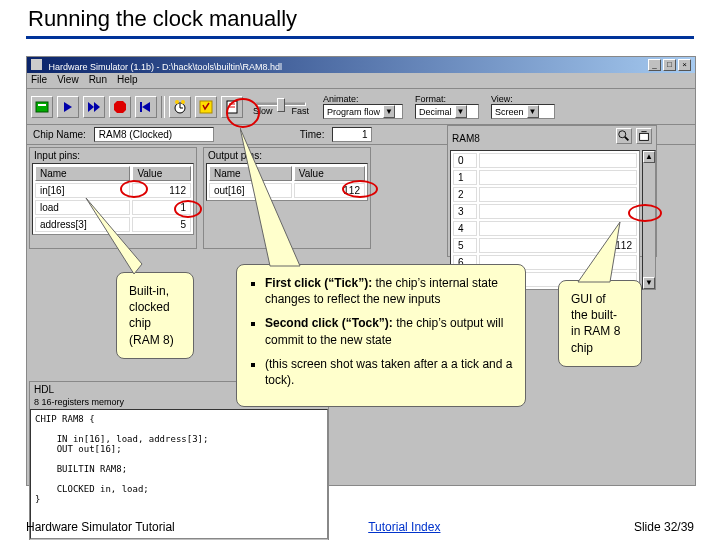  Describe the element at coordinates (360, 527) in the screenshot. I see `footer: Hardware Simulator Tutorial Tutorial Ind…` at that location.